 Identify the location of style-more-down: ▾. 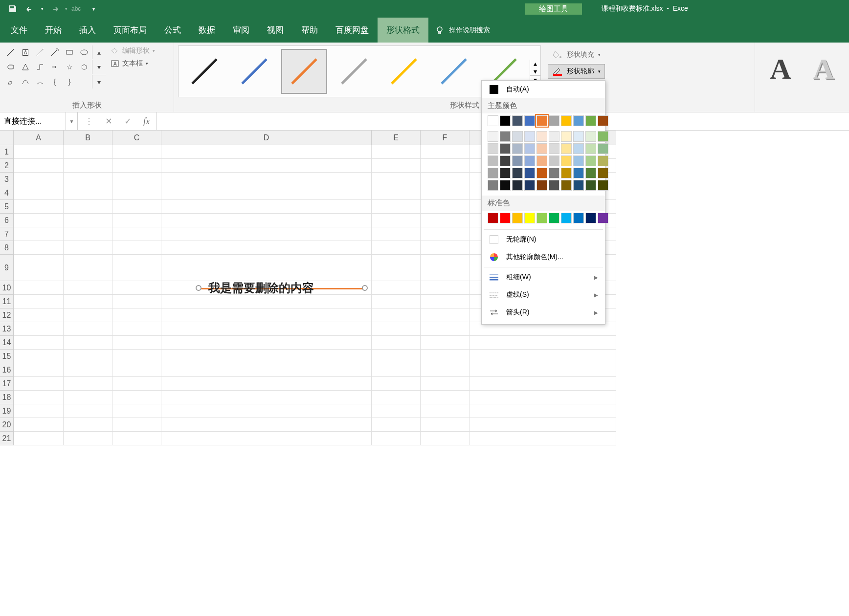
(535, 71).